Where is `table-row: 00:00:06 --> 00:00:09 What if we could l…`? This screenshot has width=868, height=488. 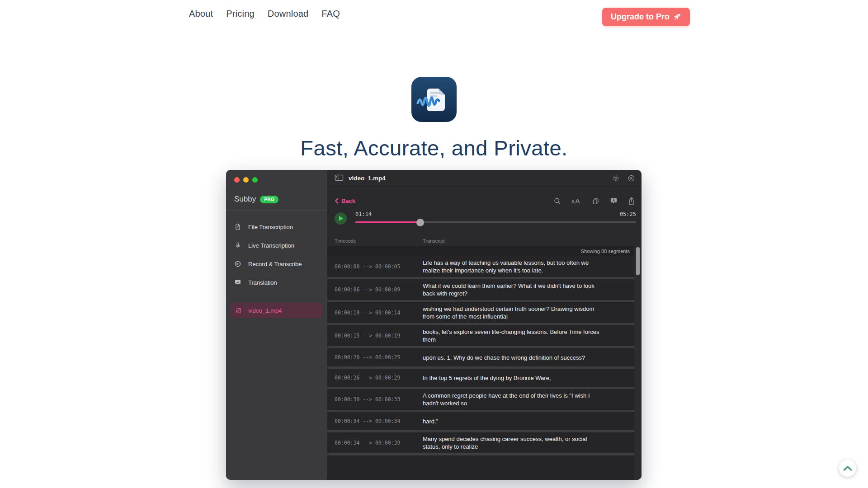
table-row: 00:00:06 --> 00:00:09 What if we could l… is located at coordinates (481, 290).